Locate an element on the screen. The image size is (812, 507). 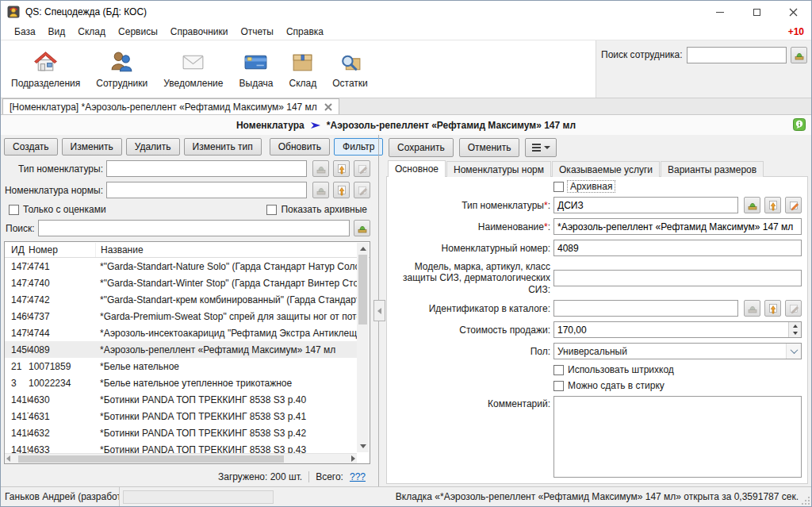
only-rated-label: Только с оценками is located at coordinates (65, 209).